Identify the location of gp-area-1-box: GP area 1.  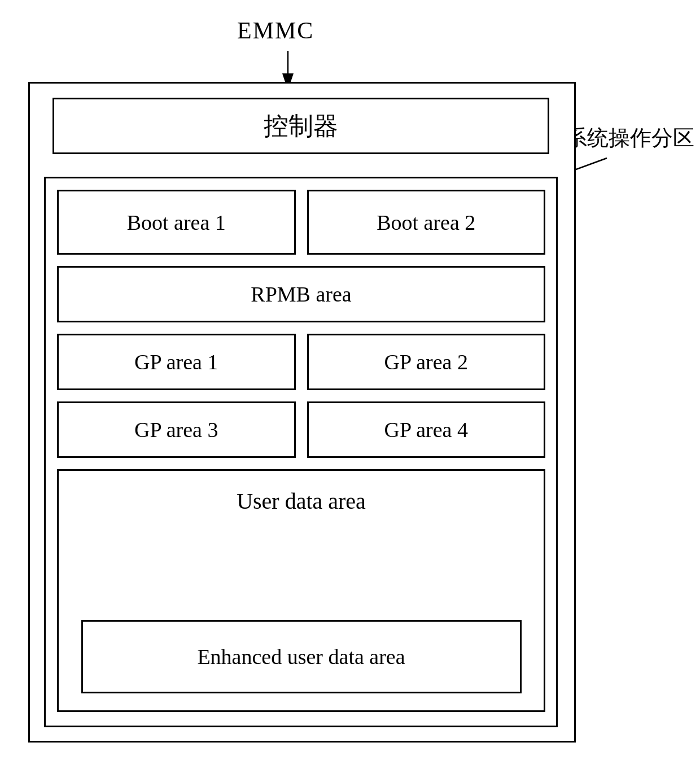
(176, 362).